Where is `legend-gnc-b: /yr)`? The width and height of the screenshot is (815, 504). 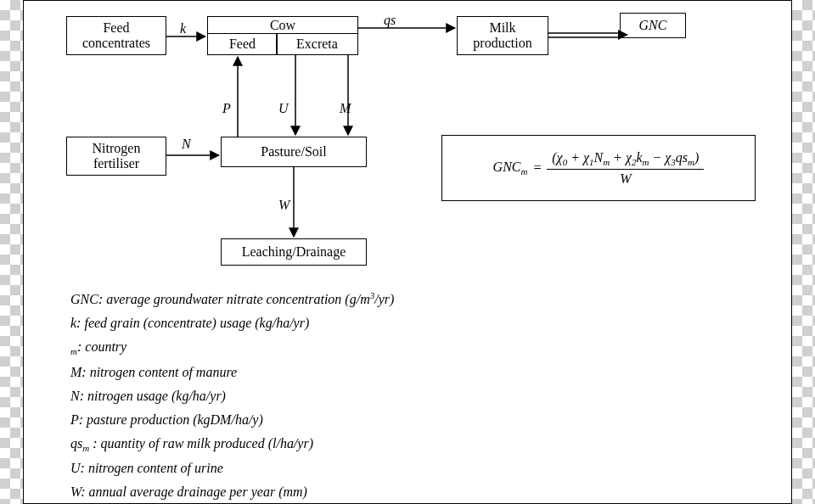
legend-gnc-b: /yr) is located at coordinates (384, 299).